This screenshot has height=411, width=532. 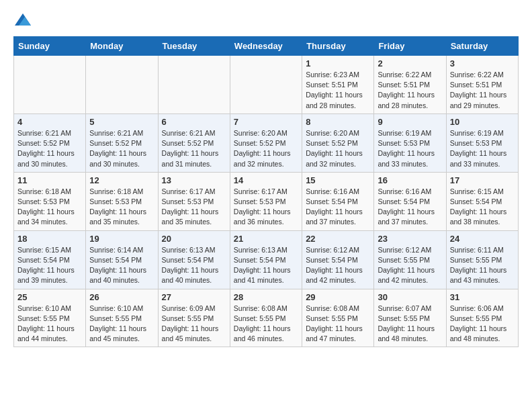 What do you see at coordinates (338, 63) in the screenshot?
I see `day-number: 1` at bounding box center [338, 63].